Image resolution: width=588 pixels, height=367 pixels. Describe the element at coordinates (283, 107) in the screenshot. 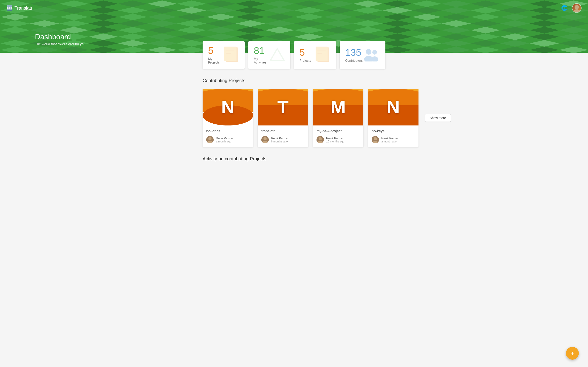

I see `project-letter-translatr: T` at that location.